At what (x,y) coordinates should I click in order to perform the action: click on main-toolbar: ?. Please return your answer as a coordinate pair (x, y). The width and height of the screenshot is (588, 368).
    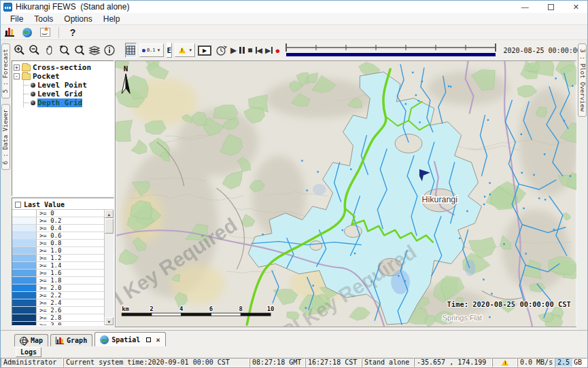
    Looking at the image, I should click on (294, 33).